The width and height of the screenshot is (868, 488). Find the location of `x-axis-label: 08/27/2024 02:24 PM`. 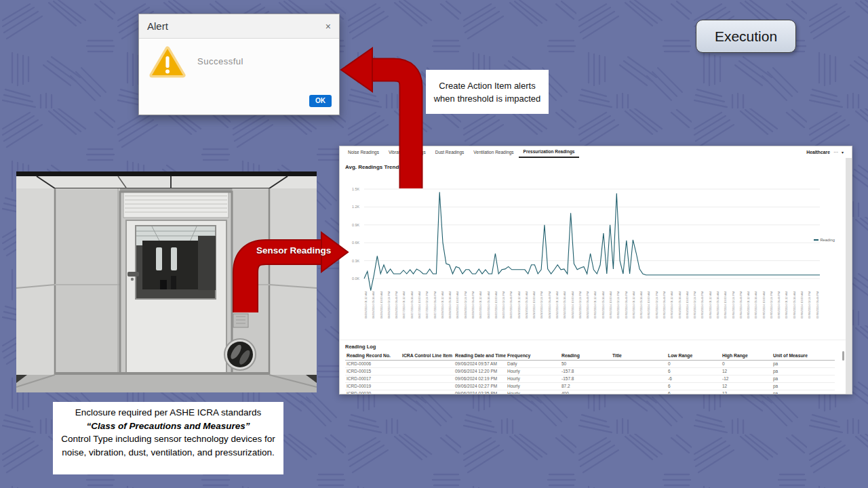

x-axis-label: 08/27/2024 02:24 PM is located at coordinates (427, 304).